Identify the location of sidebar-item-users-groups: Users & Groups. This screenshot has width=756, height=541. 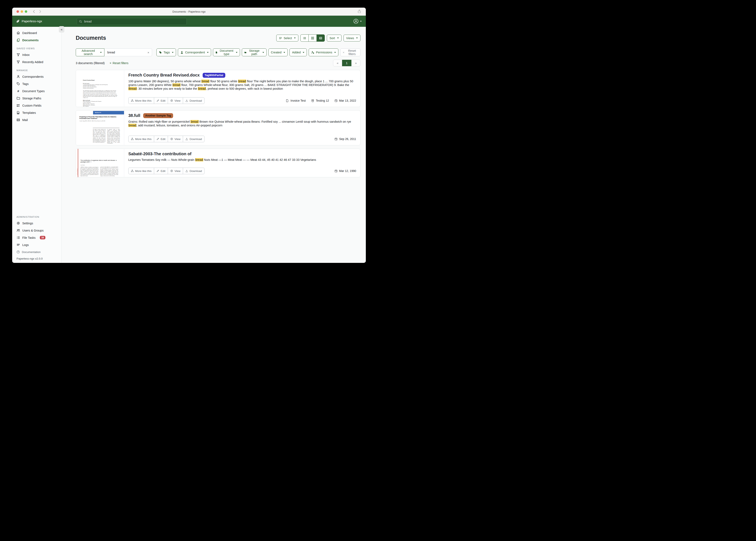
(37, 231).